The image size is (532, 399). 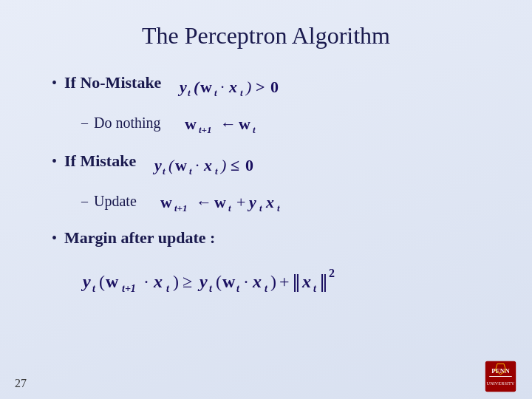 What do you see at coordinates (127, 123) in the screenshot?
I see `do-nothing-label: Do nothing` at bounding box center [127, 123].